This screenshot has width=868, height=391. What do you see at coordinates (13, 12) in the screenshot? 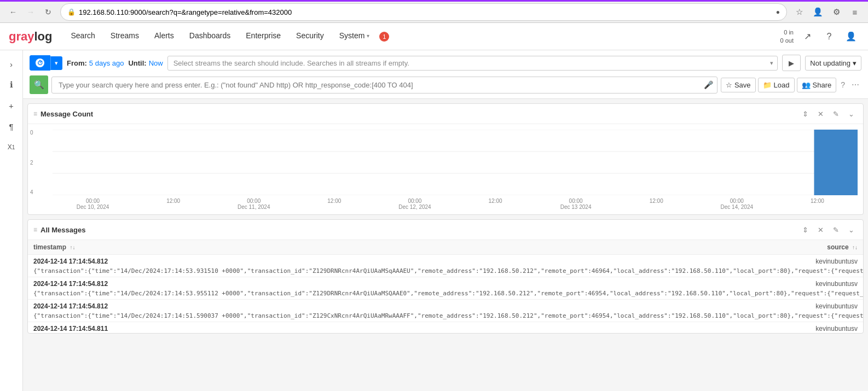
I see `back-button: ←` at bounding box center [13, 12].